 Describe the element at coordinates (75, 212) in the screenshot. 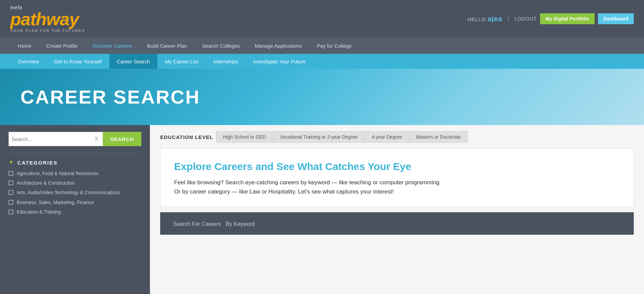

I see `list-item: Education & Training` at that location.